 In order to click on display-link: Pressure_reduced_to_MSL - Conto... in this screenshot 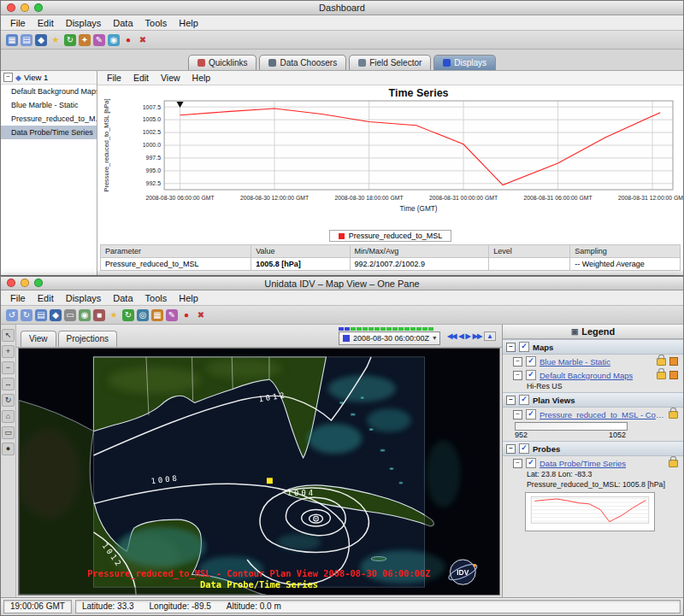, I will do `click(602, 415)`.